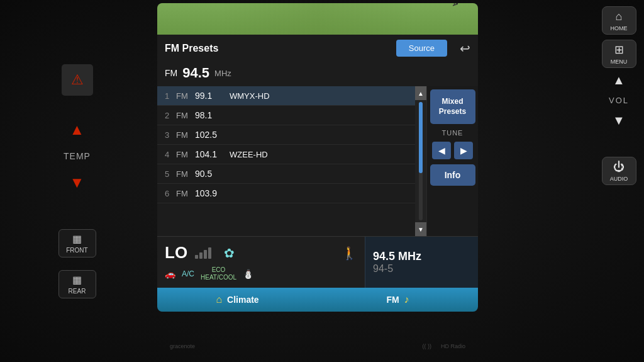 This screenshot has width=644, height=362. Describe the element at coordinates (318, 346) in the screenshot. I see `brand-bar: gracenote (( )) HD Radio` at that location.